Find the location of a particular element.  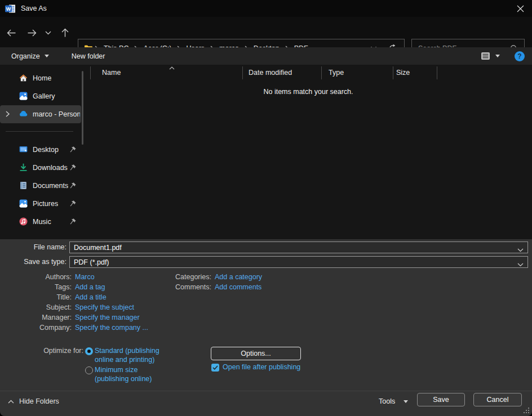

downloads-icon is located at coordinates (24, 168).